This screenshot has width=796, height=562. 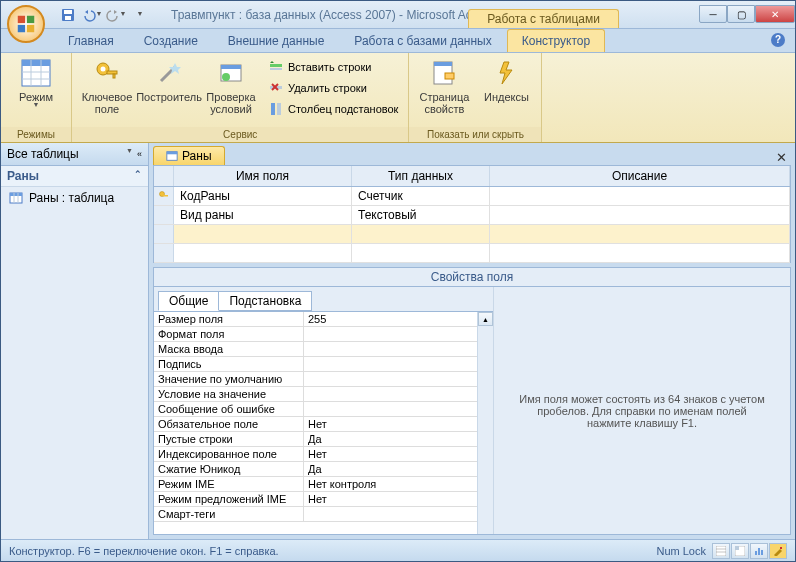 What do you see at coordinates (74, 198) in the screenshot?
I see `nav-item-table: Раны : таблица` at bounding box center [74, 198].